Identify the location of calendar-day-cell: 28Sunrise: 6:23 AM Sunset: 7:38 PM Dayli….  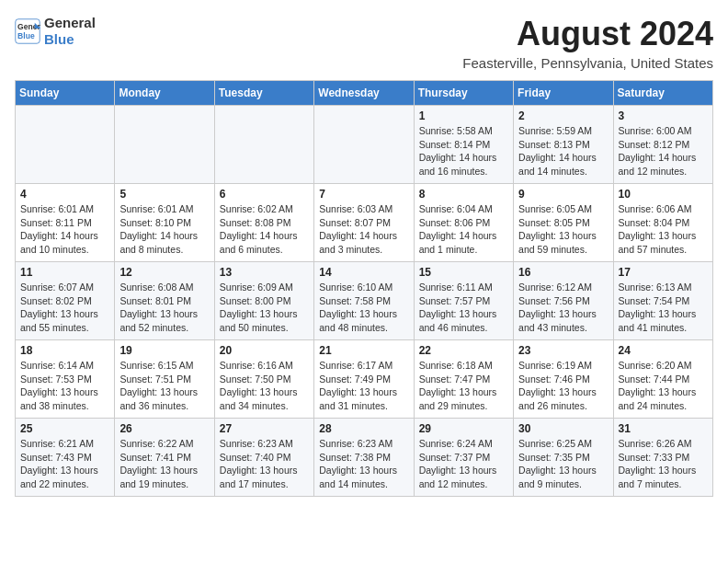
(364, 458).